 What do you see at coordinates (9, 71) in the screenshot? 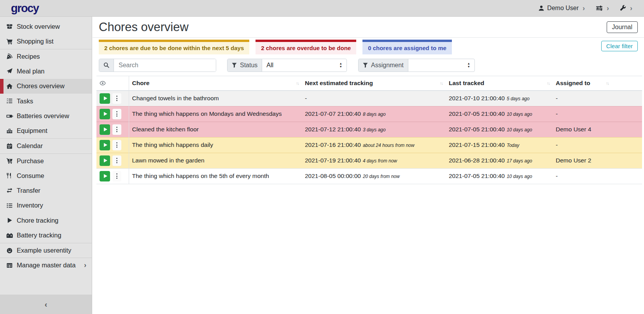
I see `paper-plane-icon` at bounding box center [9, 71].